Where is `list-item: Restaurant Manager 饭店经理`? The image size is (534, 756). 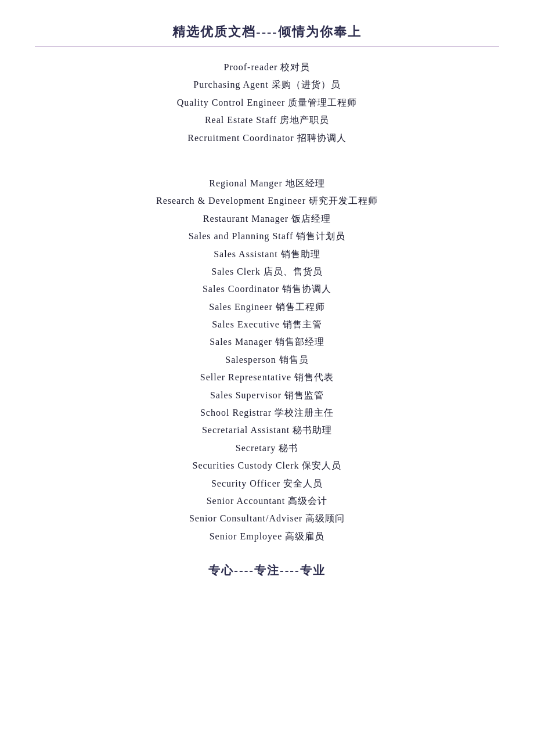 list-item: Restaurant Manager 饭店经理 is located at coordinates (267, 219).